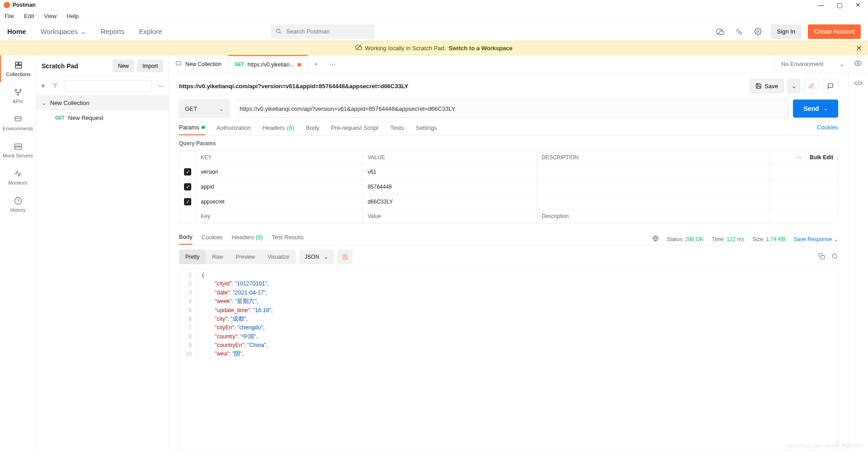 This screenshot has height=451, width=868. What do you see at coordinates (212, 239) in the screenshot?
I see `resp-tab-cookies: Cookies` at bounding box center [212, 239].